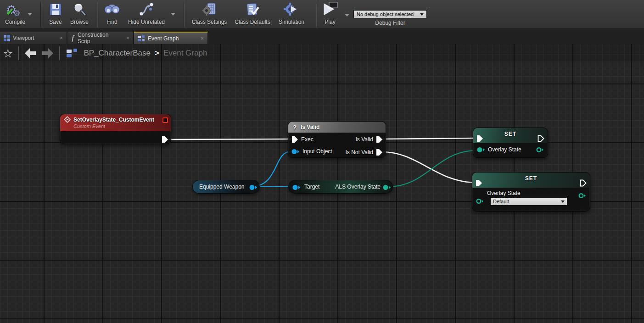  Describe the element at coordinates (322, 37) in the screenshot. I see `document-tabbar: Viewport × Construction Scrip × Event Gr…` at that location.